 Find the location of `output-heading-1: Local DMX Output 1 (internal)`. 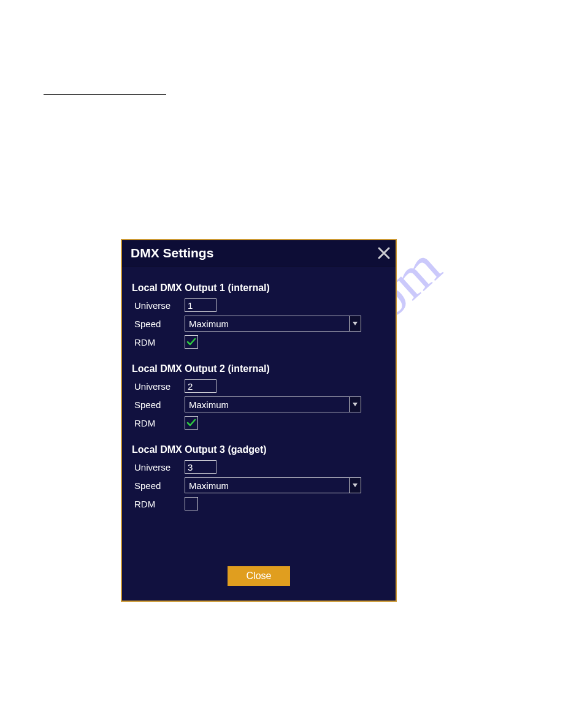

output-heading-1: Local DMX Output 1 (internal) is located at coordinates (259, 288).